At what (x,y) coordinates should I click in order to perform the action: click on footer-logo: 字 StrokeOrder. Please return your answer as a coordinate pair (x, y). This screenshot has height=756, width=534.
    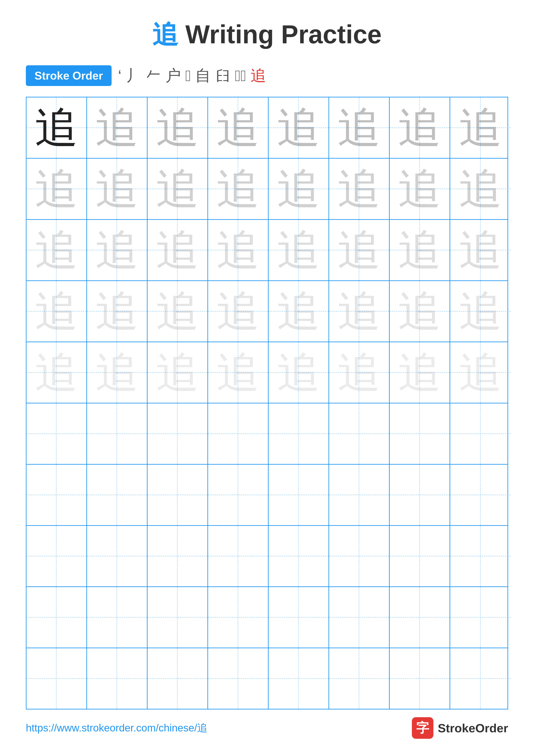
    Looking at the image, I should click on (460, 728).